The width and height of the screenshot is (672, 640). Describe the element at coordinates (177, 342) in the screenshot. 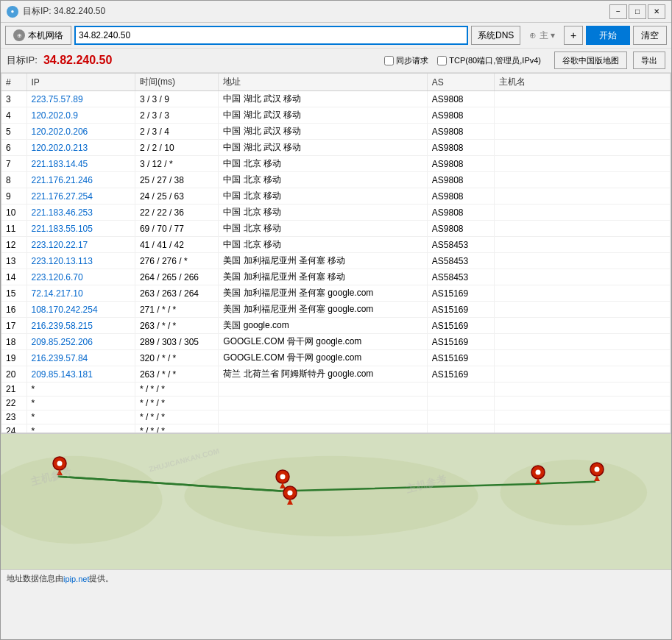

I see `cell-time: 289 / 303 / 305` at that location.